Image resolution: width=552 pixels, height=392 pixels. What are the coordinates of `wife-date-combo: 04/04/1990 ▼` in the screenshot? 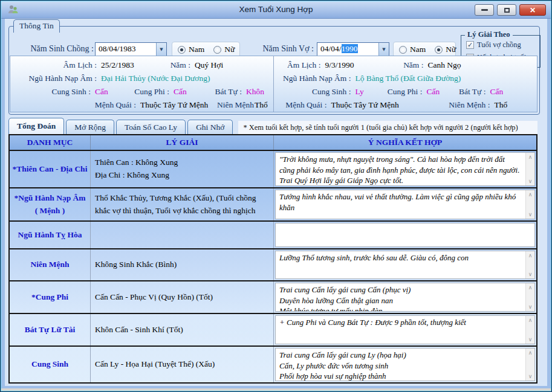 It's located at (353, 50).